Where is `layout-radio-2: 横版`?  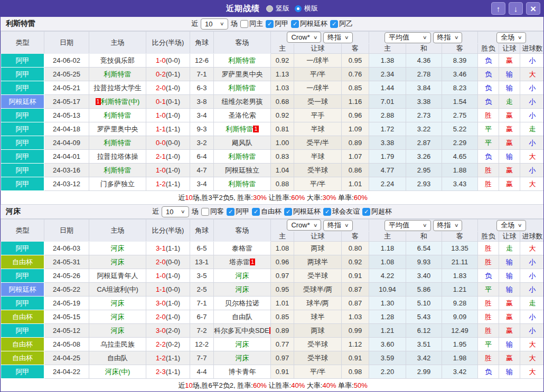 layout-radio-2: 横版 is located at coordinates (306, 8).